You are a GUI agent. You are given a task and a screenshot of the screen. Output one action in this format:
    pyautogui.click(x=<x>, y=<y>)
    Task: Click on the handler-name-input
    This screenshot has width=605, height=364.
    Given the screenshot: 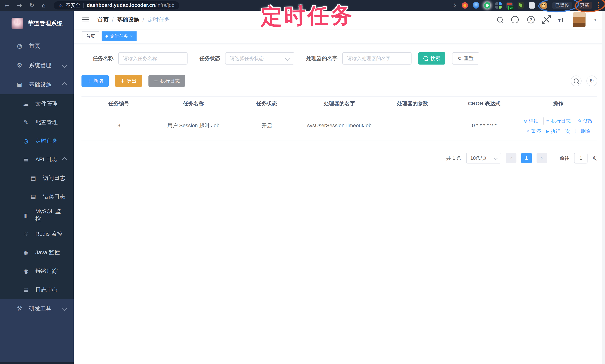 What is the action you would take?
    pyautogui.click(x=377, y=58)
    